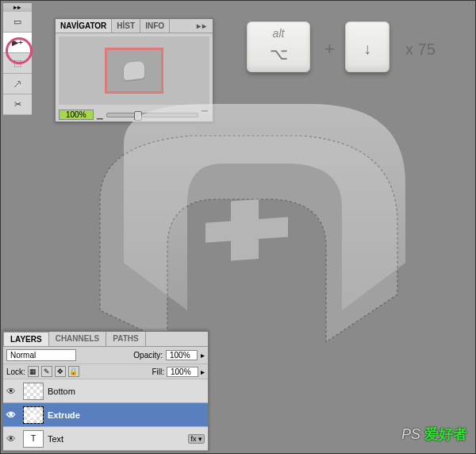 The image size is (476, 454). I want to click on tab-channels: CHANNELS, so click(78, 339).